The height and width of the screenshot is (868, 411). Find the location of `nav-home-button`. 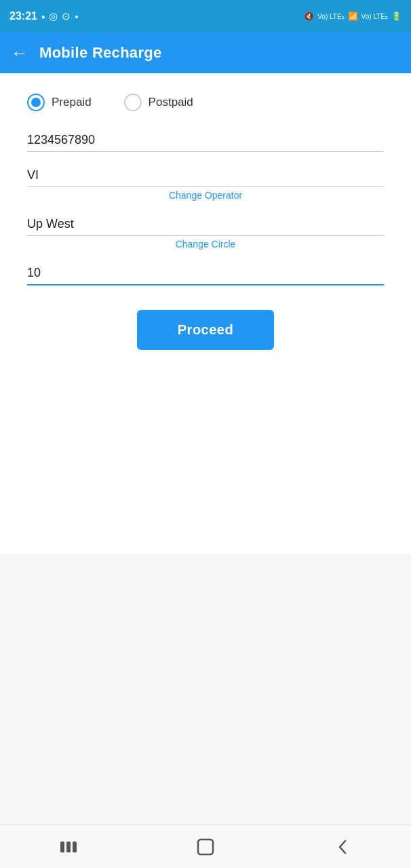

nav-home-button is located at coordinates (206, 847).